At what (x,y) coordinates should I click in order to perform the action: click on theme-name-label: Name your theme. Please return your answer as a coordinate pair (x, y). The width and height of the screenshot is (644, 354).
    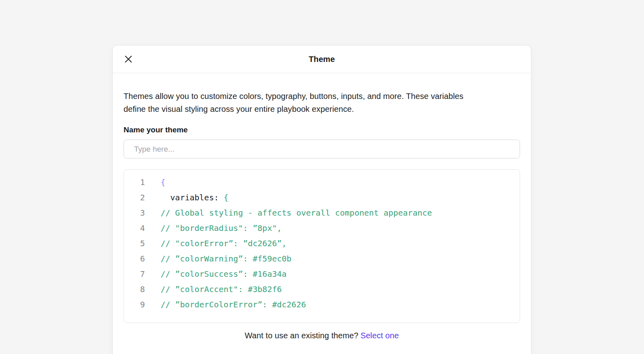
    Looking at the image, I should click on (322, 130).